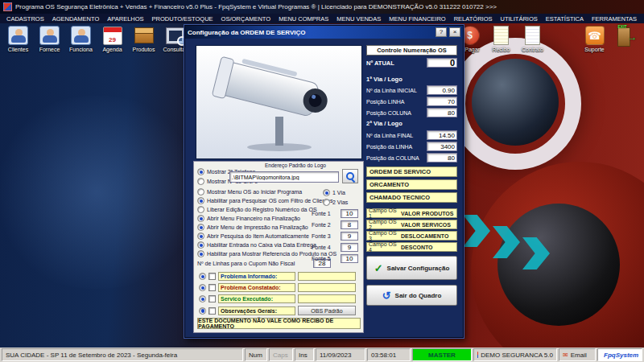  I want to click on dialog-close-button: ×, so click(455, 32).